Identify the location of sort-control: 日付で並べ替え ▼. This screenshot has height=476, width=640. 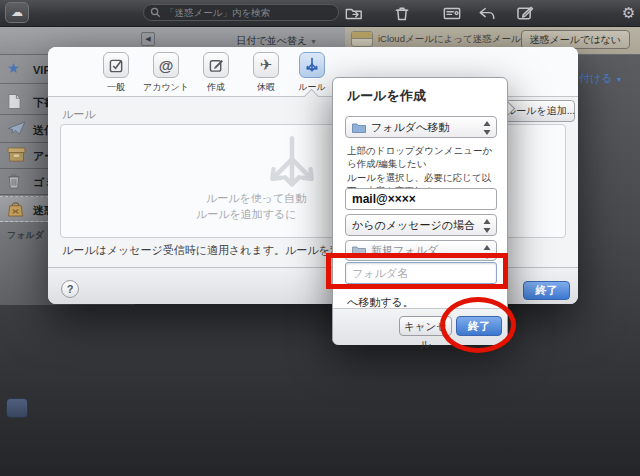
(277, 41).